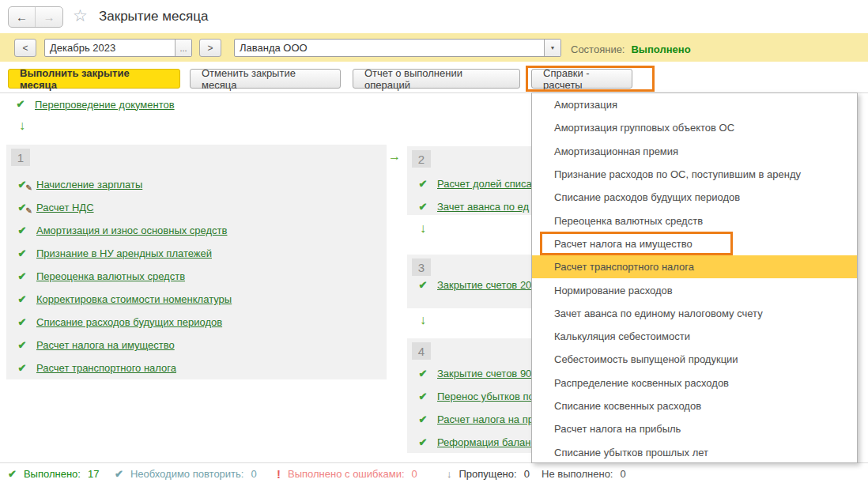 This screenshot has height=483, width=868. What do you see at coordinates (111, 277) in the screenshot?
I see `operation-link: Переоценка валютных средств` at bounding box center [111, 277].